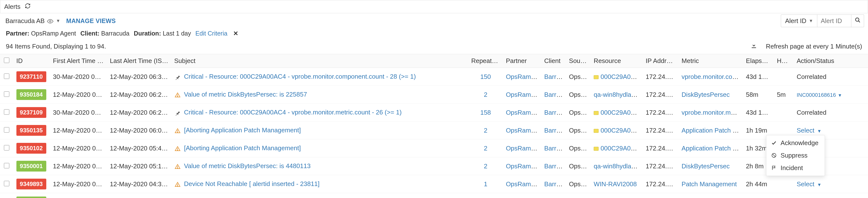  Describe the element at coordinates (486, 113) in the screenshot. I see `repeated-link: 158` at that location.